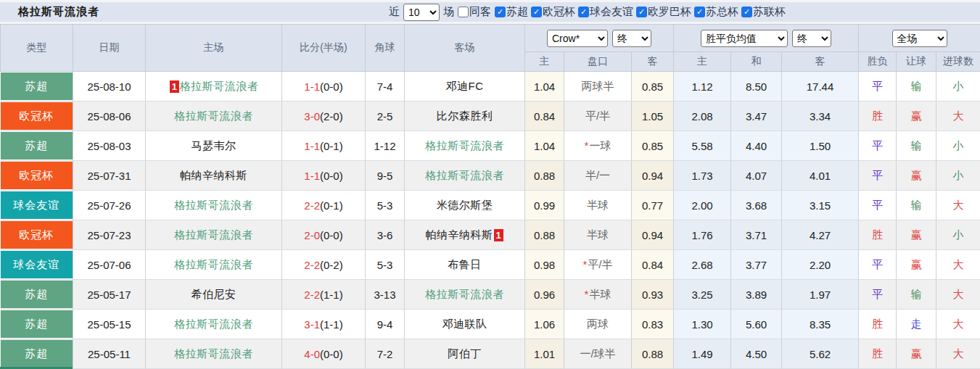 Image resolution: width=980 pixels, height=369 pixels. What do you see at coordinates (545, 62) in the screenshot?
I see `sub-header-crow-home: 主` at bounding box center [545, 62].